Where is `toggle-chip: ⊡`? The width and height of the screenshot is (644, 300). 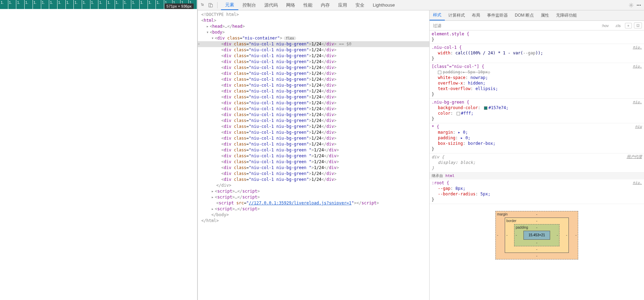 toggle-chip: ⊡ is located at coordinates (638, 26).